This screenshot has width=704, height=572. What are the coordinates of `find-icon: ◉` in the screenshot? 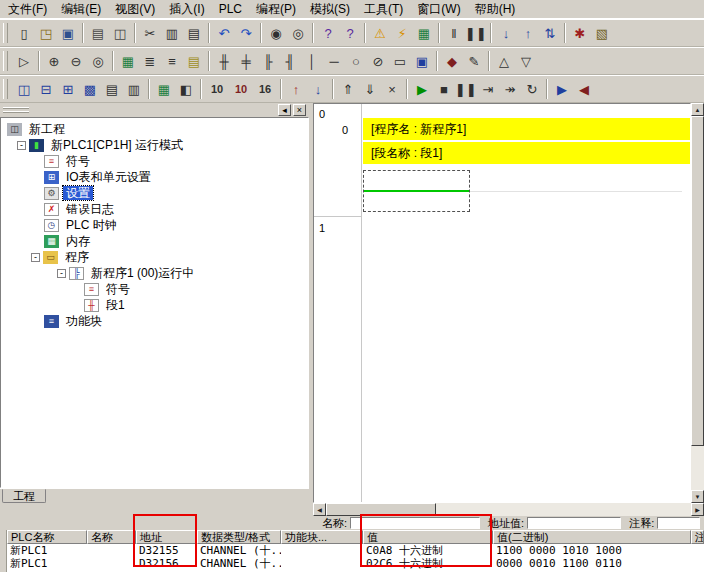 It's located at (276, 33).